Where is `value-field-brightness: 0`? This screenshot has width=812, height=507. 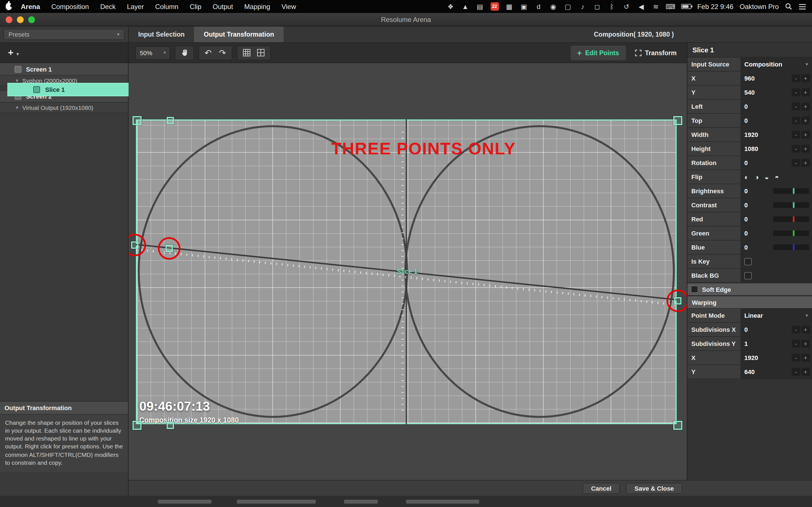 value-field-brightness: 0 is located at coordinates (746, 191).